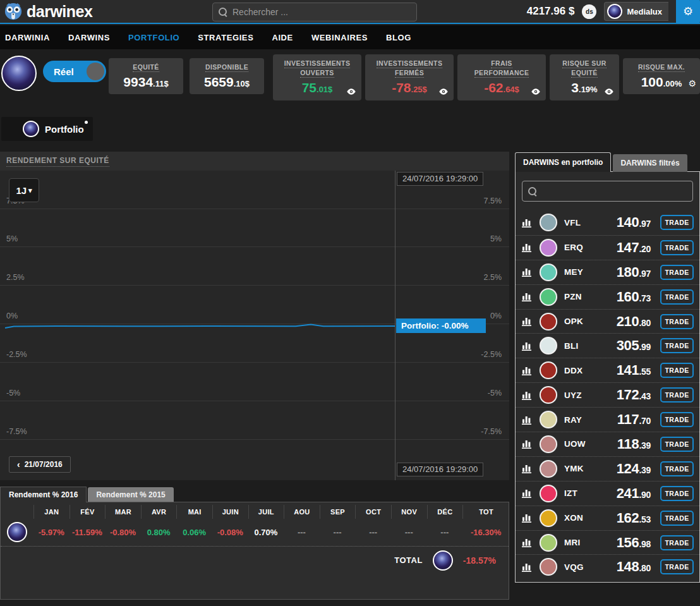 Image resolution: width=700 pixels, height=606 pixels. I want to click on portfolio-value-flag: Portfolio: -0.00%, so click(441, 326).